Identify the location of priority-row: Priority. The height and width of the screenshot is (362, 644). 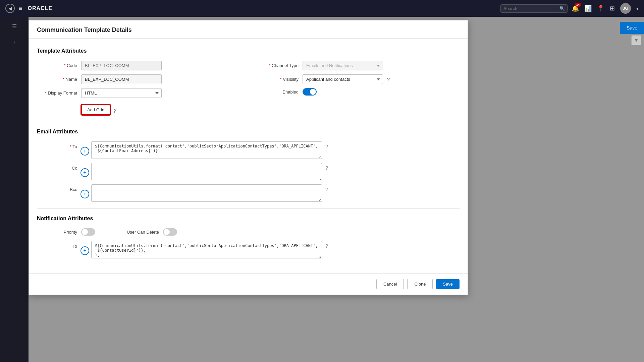
(66, 232).